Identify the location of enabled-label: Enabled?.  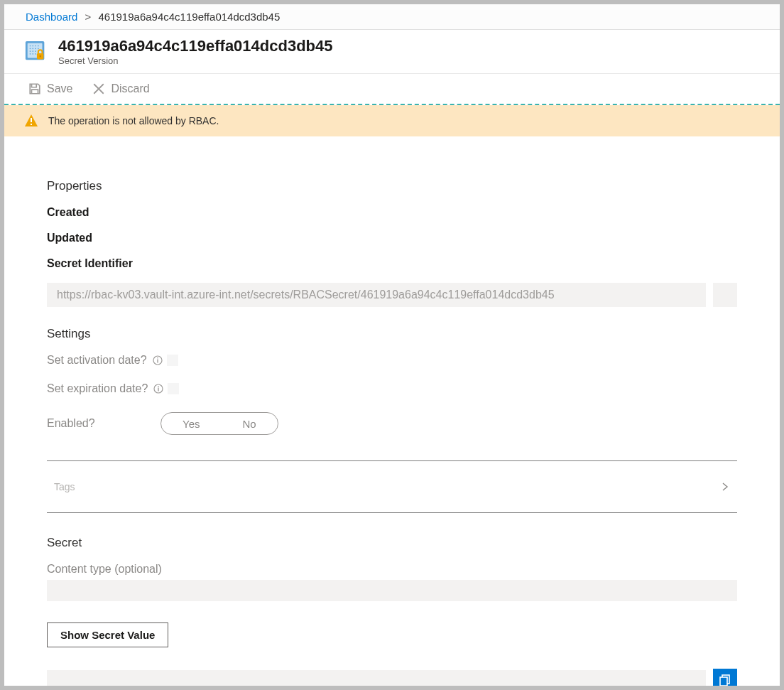
(104, 424).